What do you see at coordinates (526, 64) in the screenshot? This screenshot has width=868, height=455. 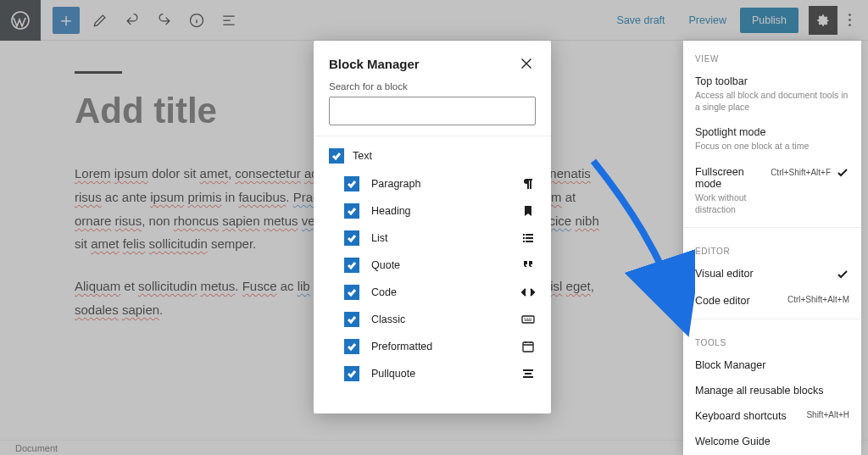 I see `close-button` at bounding box center [526, 64].